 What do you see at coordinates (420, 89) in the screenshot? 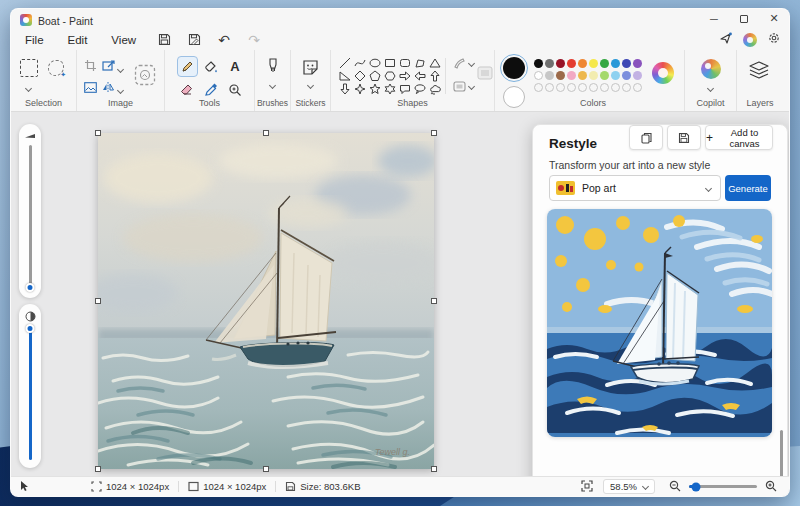
I see `oval-speech-shape-icon` at bounding box center [420, 89].